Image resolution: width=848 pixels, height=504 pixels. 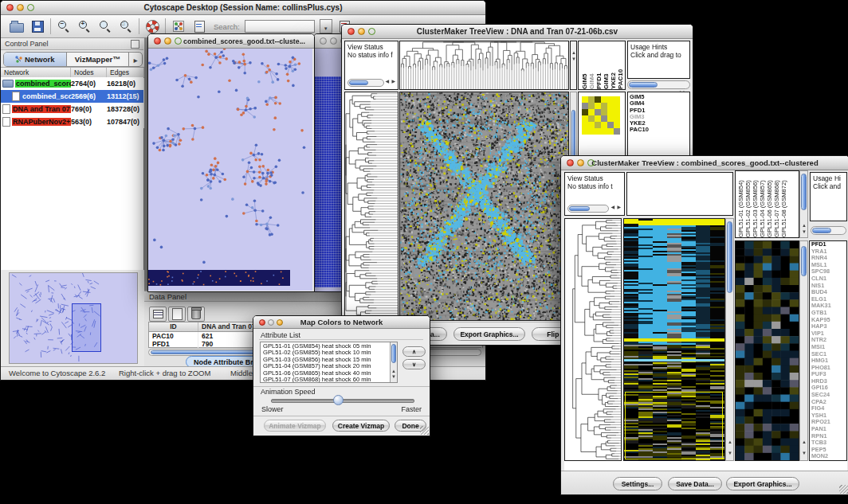 What do you see at coordinates (135, 45) in the screenshot?
I see `float-panel-icon` at bounding box center [135, 45].